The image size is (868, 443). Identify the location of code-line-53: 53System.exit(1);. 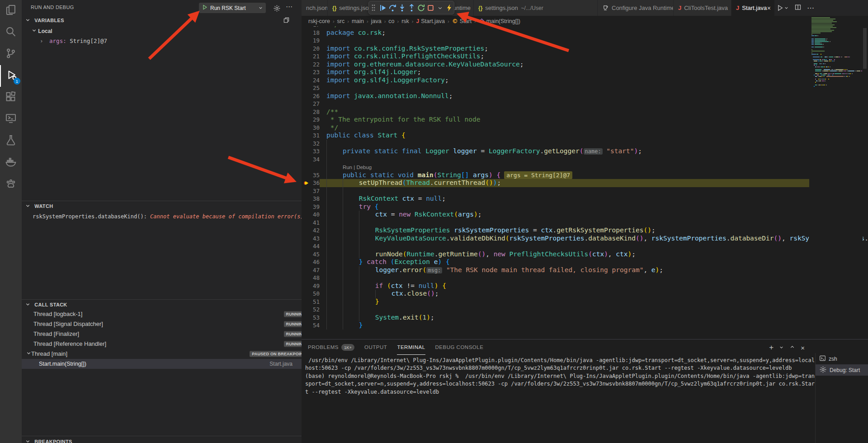
(585, 318).